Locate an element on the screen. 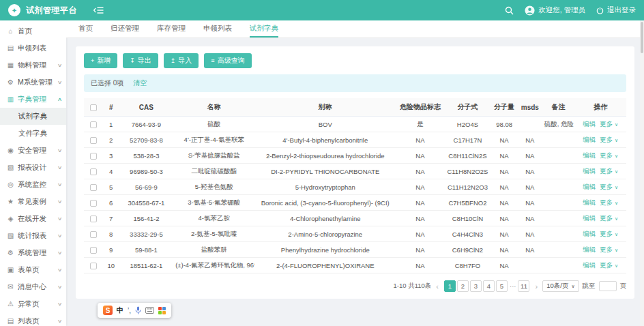 The image size is (644, 326). page-scrollbar is located at coordinates (642, 173).